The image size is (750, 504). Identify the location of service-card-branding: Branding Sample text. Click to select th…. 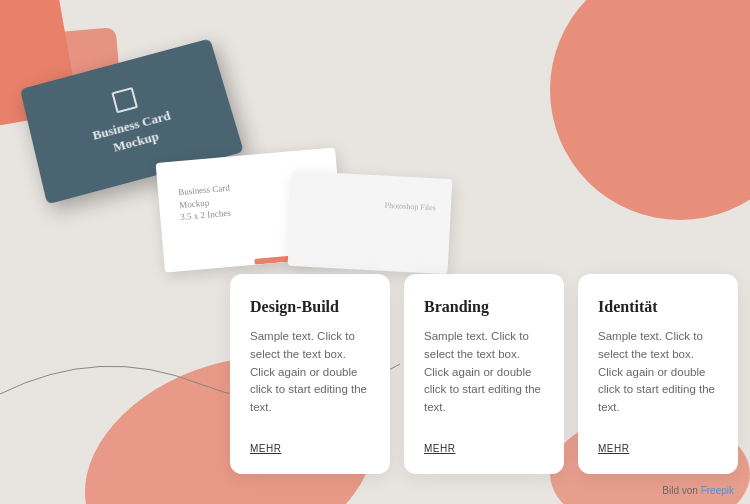
(484, 374).